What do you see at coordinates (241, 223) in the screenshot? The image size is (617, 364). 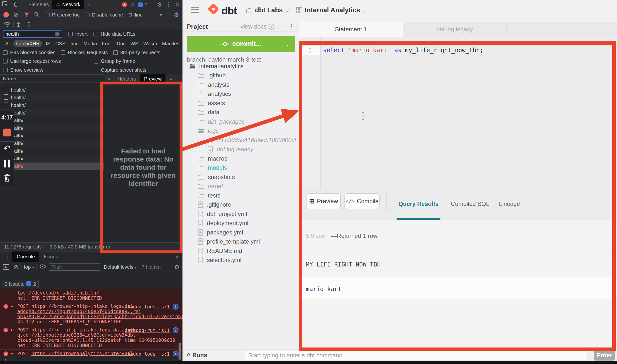 I see `tree-item-deployment-yml: deployment.yml` at bounding box center [241, 223].